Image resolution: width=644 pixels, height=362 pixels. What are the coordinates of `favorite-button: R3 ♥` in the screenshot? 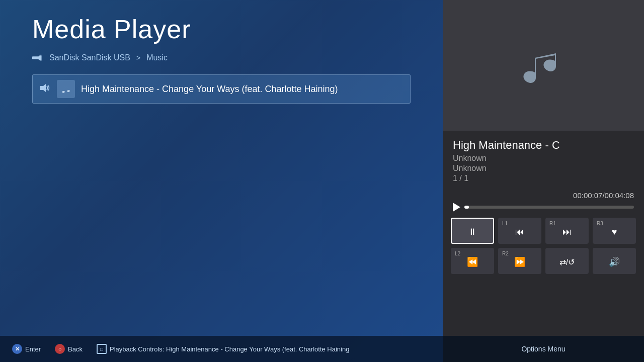 It's located at (614, 231).